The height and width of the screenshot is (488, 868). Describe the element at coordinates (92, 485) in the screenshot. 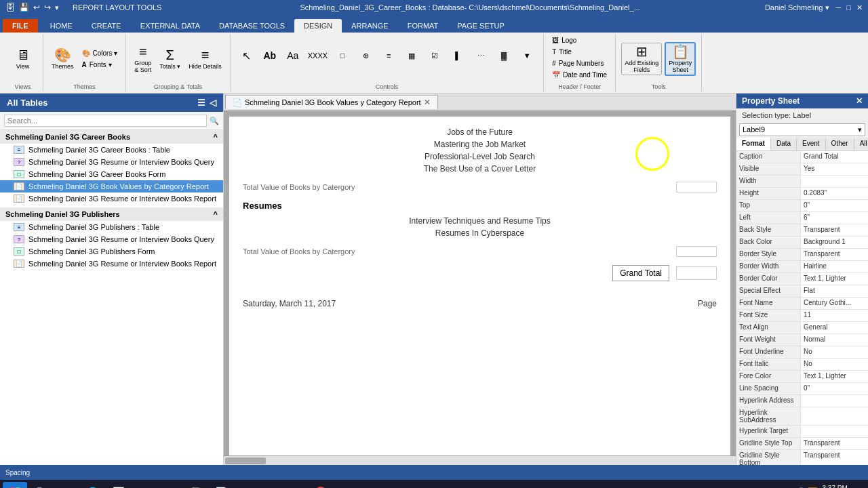

I see `edge-button: 🌐` at that location.